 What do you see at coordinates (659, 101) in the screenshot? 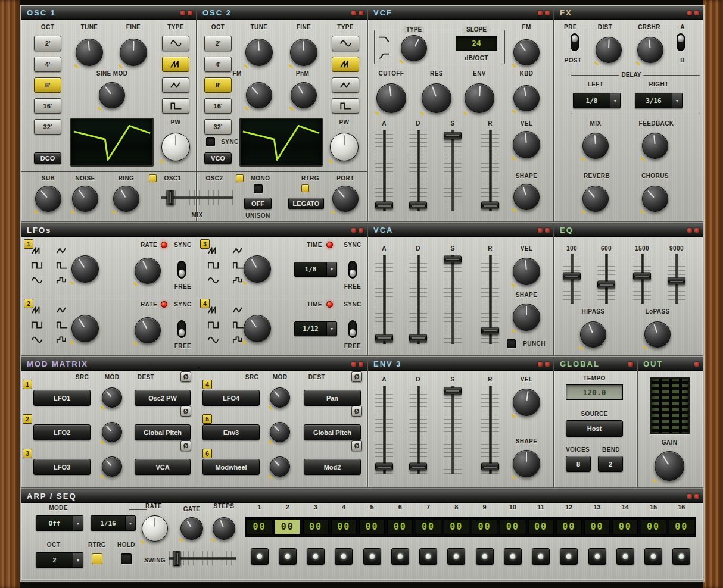
I see `fx-delay-right-select: 3/16▼` at bounding box center [659, 101].